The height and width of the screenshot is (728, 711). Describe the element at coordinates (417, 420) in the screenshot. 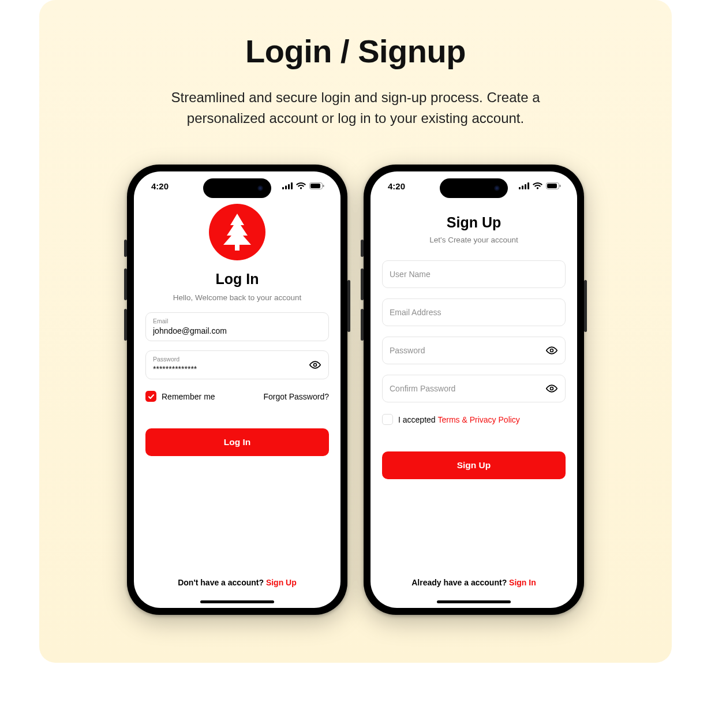

I see `terms-prefix: I accepted` at that location.